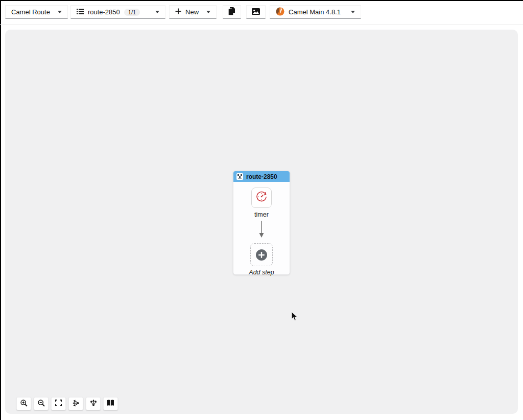 The width and height of the screenshot is (523, 420). Describe the element at coordinates (240, 177) in the screenshot. I see `route-icon` at that location.